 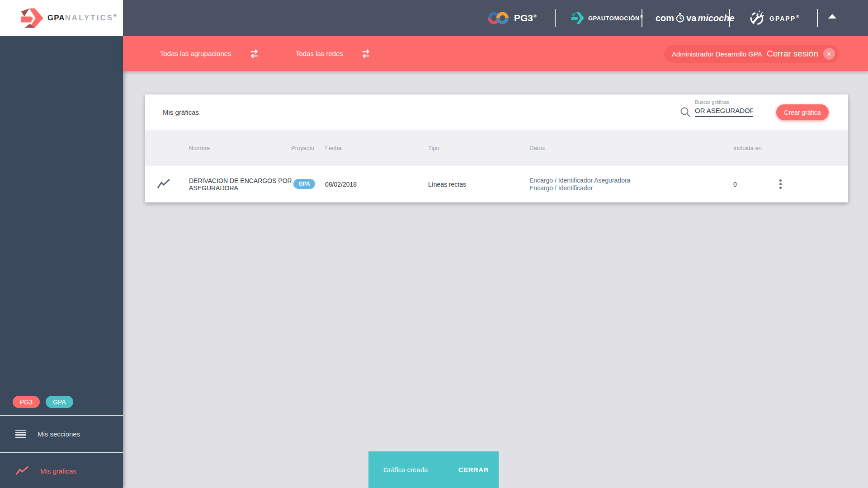 I want to click on column-header-incluida-en: Incluida en, so click(x=748, y=148).